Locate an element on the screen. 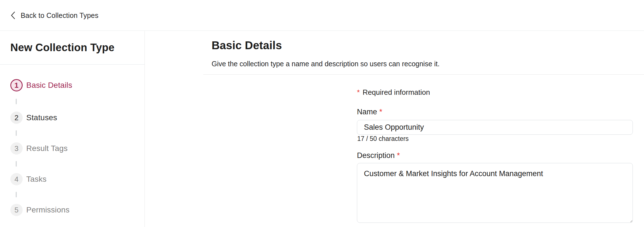 This screenshot has height=227, width=644. step-permissions: 5 Permissions is located at coordinates (77, 210).